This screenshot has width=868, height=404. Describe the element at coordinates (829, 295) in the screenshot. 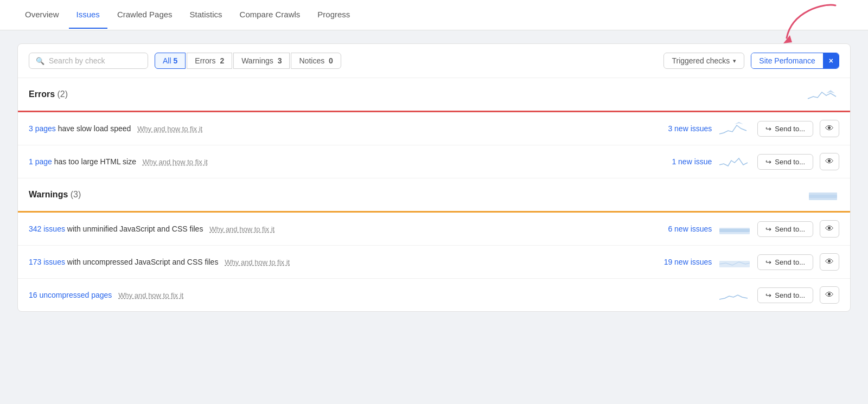

I see `warning-3-eye-button: 👁` at that location.